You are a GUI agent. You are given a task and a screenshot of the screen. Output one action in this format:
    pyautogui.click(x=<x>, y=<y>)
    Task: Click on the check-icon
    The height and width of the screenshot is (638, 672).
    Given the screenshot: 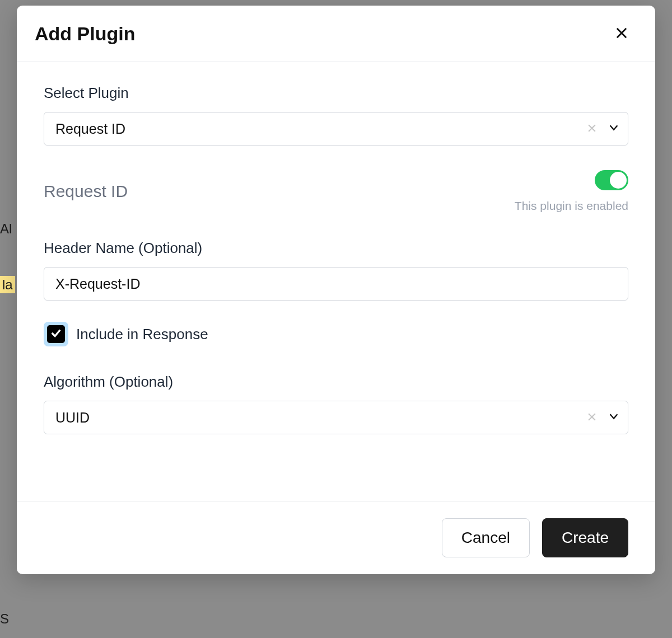 What is the action you would take?
    pyautogui.click(x=56, y=334)
    